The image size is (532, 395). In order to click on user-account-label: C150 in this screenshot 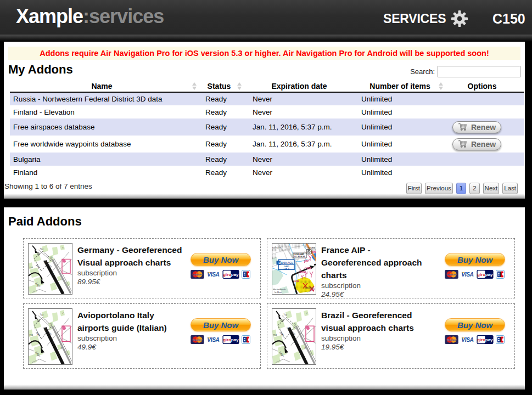, I will do `click(509, 19)`.